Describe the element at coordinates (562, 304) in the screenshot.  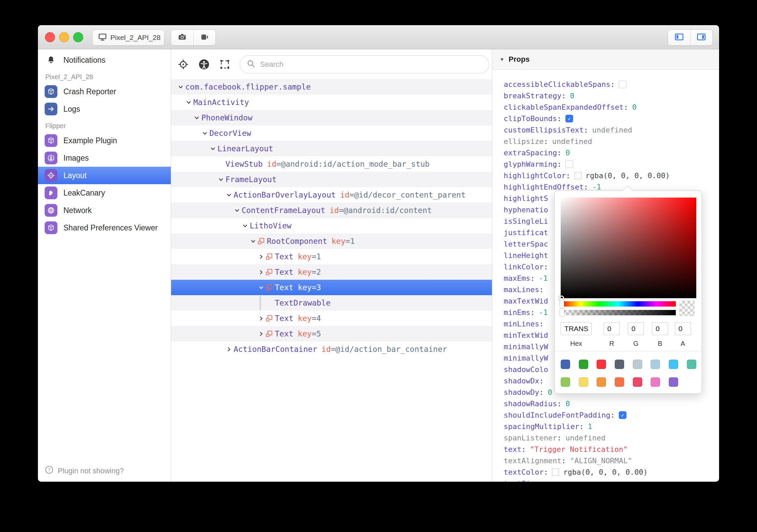
I see `hue-handle` at that location.